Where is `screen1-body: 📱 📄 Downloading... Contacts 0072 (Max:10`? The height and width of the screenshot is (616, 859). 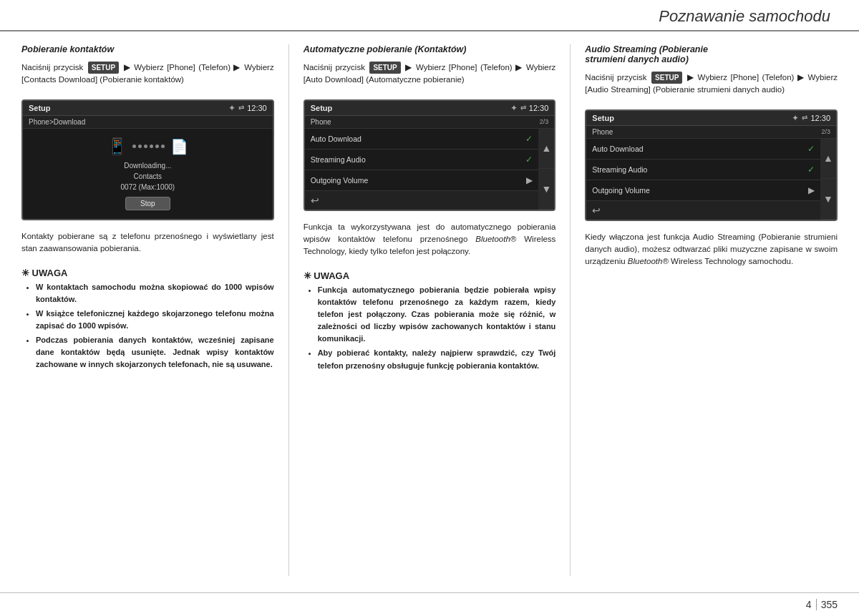
screen1-body: 📱 📄 Downloading... Contacts 0072 (Max:10 is located at coordinates (147, 174).